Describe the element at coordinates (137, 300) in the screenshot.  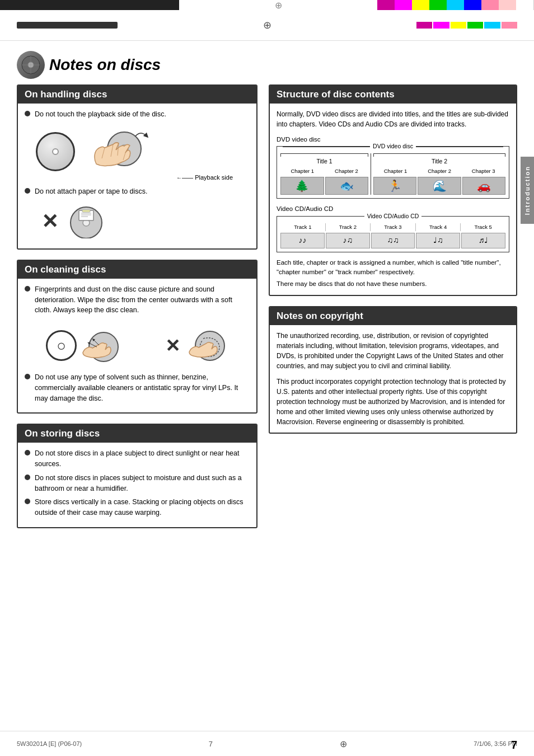
I see `cleaning-bullet-1: Fingerprints and dust on the disc cause …` at that location.